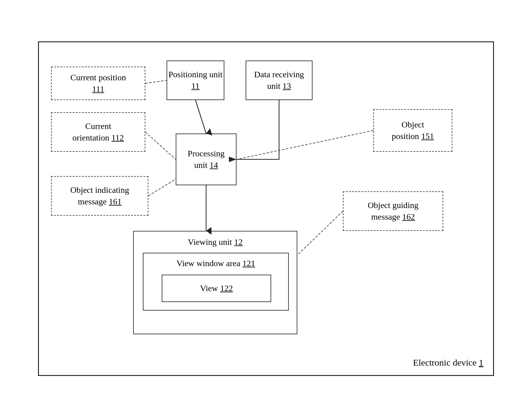 The height and width of the screenshot is (417, 532). What do you see at coordinates (98, 89) in the screenshot?
I see `current-position-number: 111` at bounding box center [98, 89].